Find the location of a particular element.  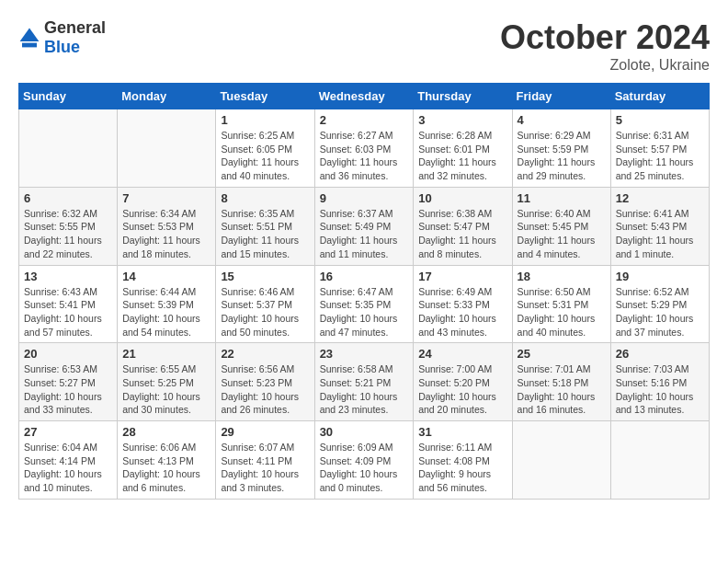

logo: General Blue is located at coordinates (63, 38).